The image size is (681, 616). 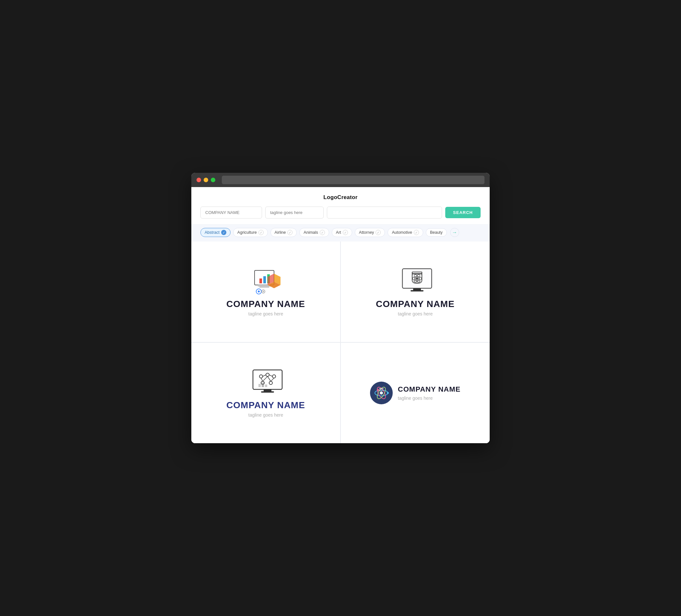 What do you see at coordinates (251, 232) in the screenshot?
I see `category-chip-agriculture: Agriculture ✓` at bounding box center [251, 232].